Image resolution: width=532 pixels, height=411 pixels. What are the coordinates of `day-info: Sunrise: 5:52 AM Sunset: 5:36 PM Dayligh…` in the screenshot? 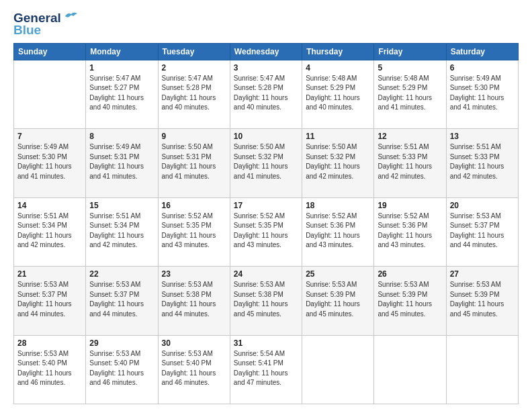 It's located at (410, 231).